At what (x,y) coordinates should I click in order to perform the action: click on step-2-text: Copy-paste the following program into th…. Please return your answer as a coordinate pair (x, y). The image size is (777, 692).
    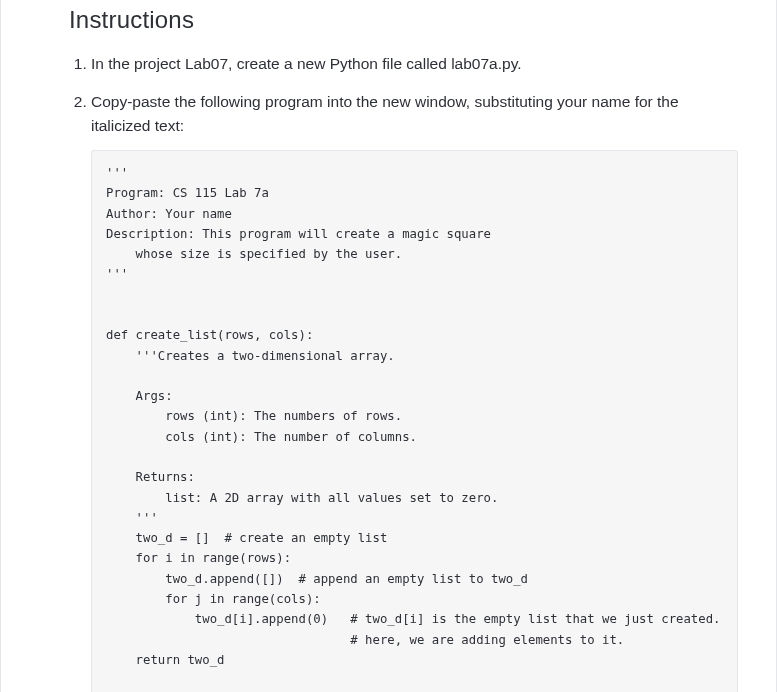
    Looking at the image, I should click on (385, 114).